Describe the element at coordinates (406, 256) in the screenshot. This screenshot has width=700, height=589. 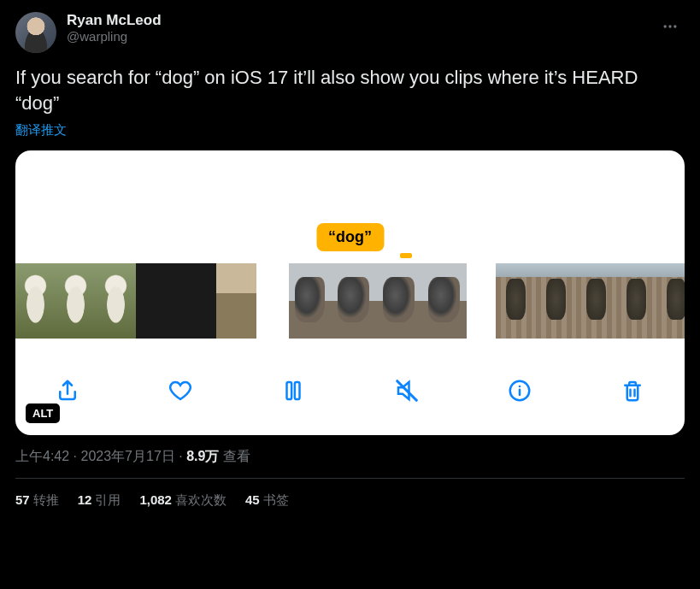
I see `playhead-marker` at that location.